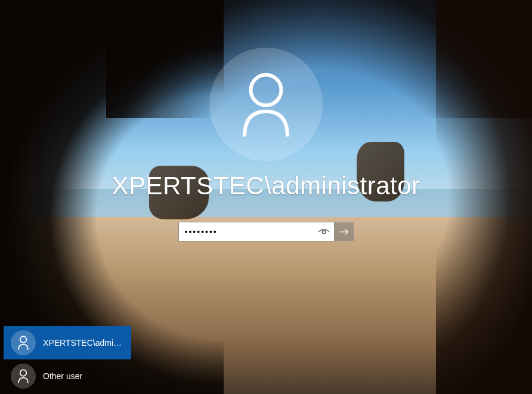 The image size is (532, 394). I want to click on user-item-administrator: XPERTSTEC\admin..., so click(67, 343).